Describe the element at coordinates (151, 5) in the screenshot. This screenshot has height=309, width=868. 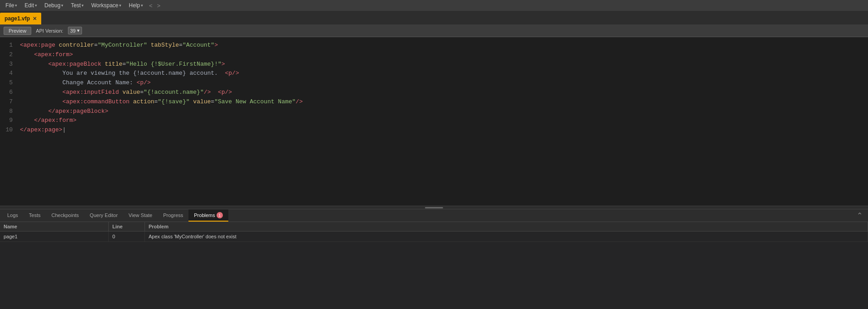
I see `nav-back-button: <` at that location.